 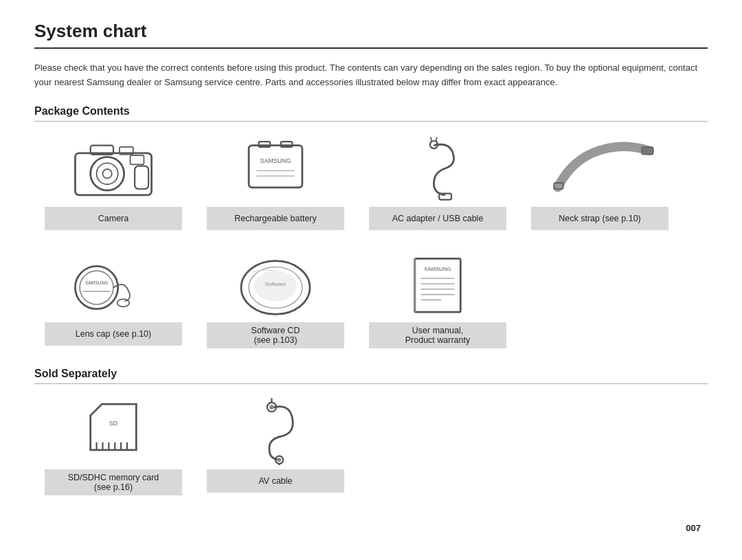 What do you see at coordinates (113, 482) in the screenshot?
I see `sd-card-label: SD/SDHC memory card (see p.16)` at bounding box center [113, 482].